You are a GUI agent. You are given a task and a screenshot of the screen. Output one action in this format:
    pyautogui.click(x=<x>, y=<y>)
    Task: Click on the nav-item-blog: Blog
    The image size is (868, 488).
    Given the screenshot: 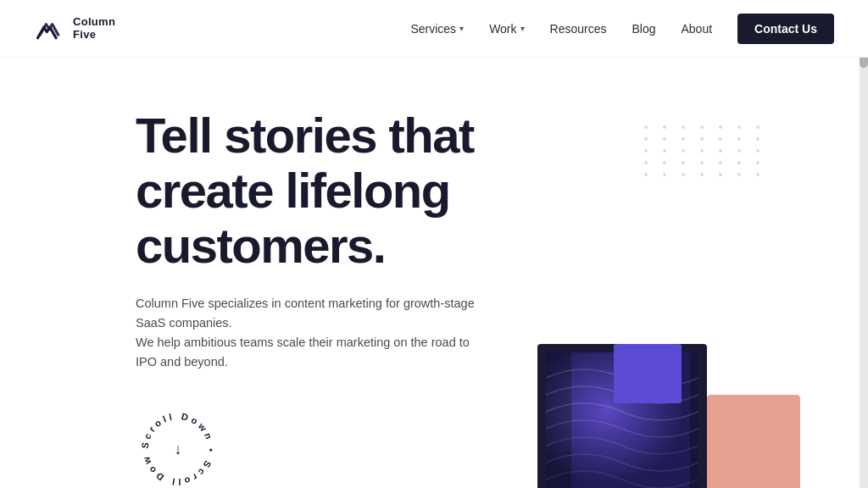 What is the action you would take?
    pyautogui.click(x=643, y=29)
    